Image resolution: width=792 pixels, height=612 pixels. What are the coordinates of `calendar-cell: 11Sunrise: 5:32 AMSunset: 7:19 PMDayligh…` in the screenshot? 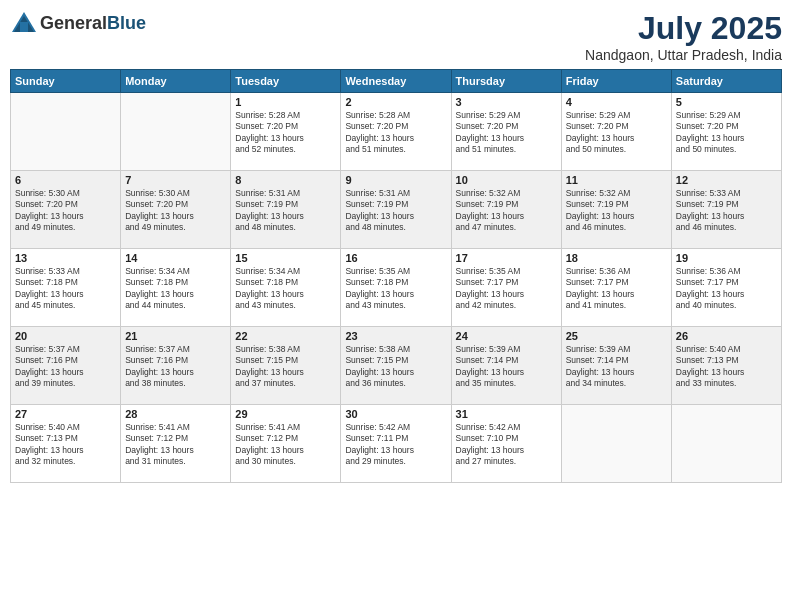 It's located at (616, 210).